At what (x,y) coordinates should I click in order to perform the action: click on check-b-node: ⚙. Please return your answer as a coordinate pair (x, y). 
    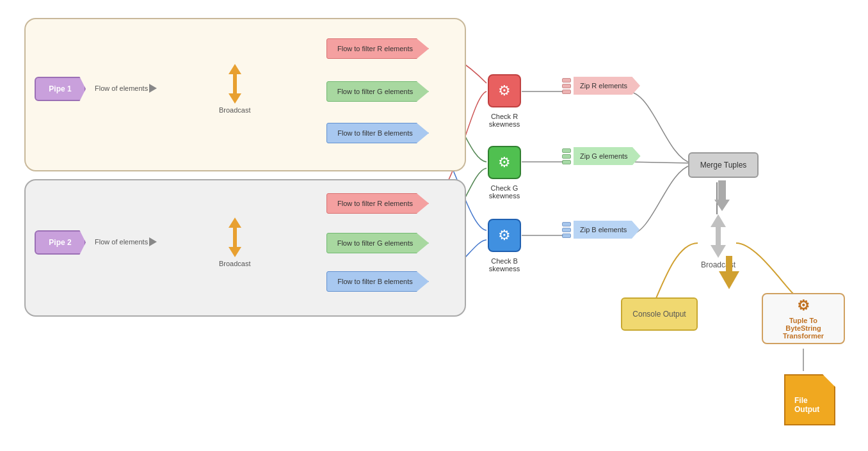
    Looking at the image, I should click on (504, 235).